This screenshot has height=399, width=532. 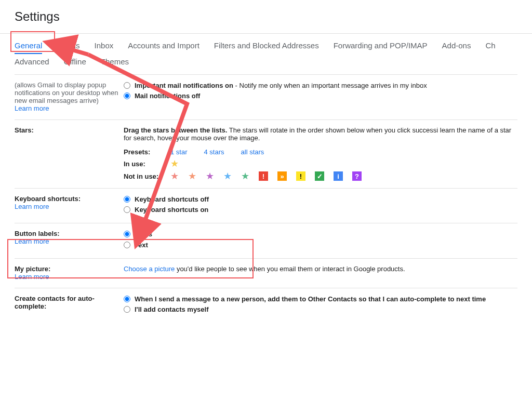 What do you see at coordinates (266, 305) in the screenshot?
I see `section-create-contacts: Create contacts for auto-complete: When …` at bounding box center [266, 305].